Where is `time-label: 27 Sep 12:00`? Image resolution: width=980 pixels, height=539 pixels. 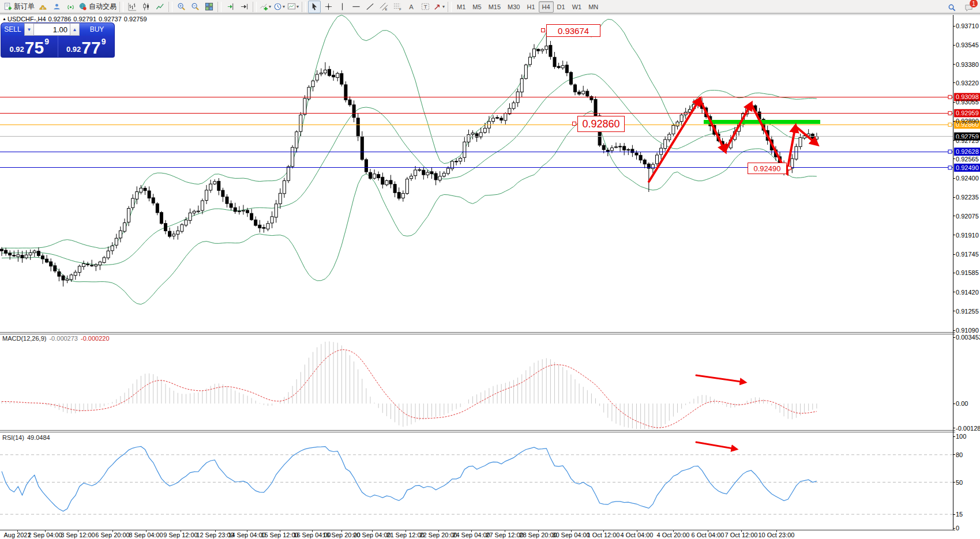 time-label: 27 Sep 12:00 is located at coordinates (504, 535).